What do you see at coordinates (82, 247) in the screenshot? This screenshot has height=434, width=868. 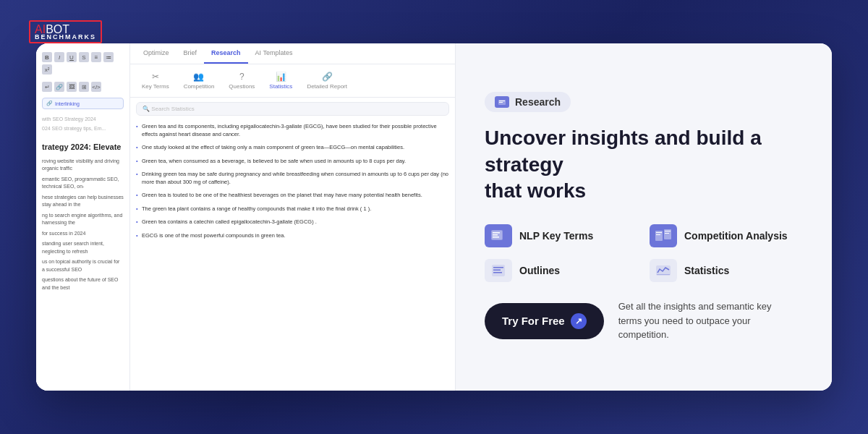 I see `editor-body-6: standing user search intent, neglecting …` at bounding box center [82, 247].